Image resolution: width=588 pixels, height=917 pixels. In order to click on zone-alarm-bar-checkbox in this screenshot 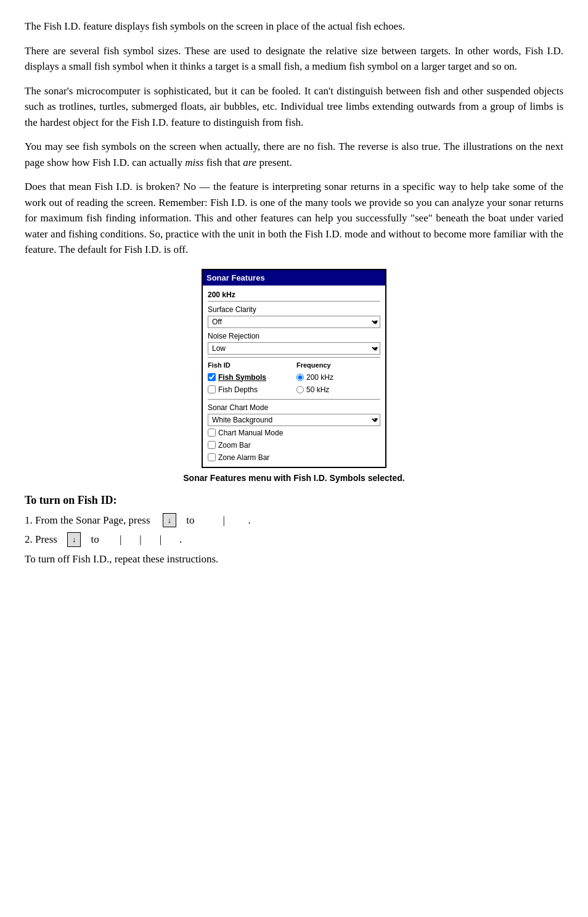, I will do `click(212, 458)`.